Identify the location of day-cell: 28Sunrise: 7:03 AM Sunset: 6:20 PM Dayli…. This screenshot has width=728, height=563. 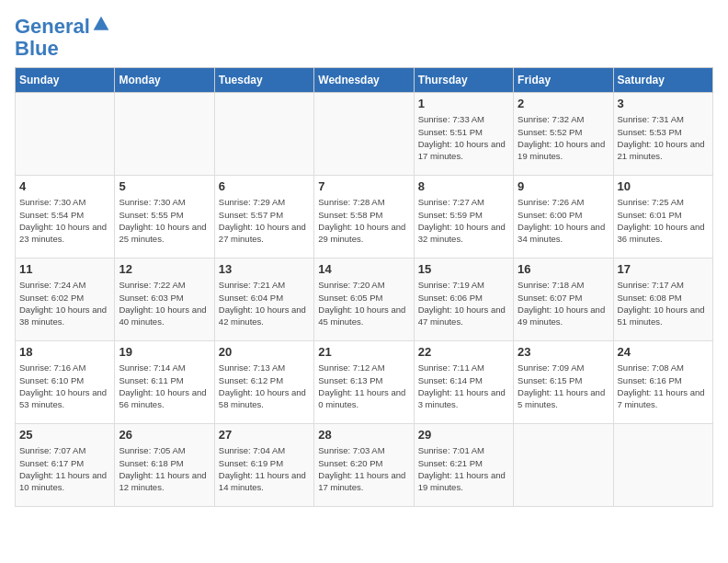
(364, 465).